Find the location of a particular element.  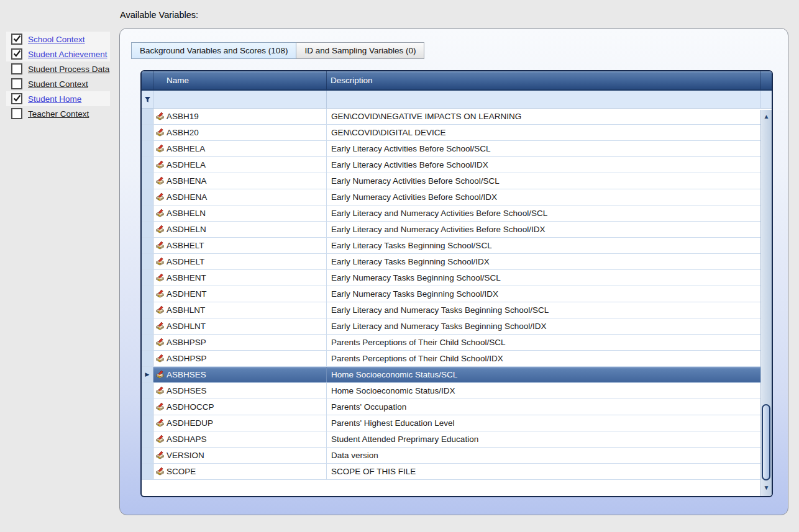

variable-row: ▶ ASDHELT Early Literacy Tasks Beginning… is located at coordinates (451, 262).